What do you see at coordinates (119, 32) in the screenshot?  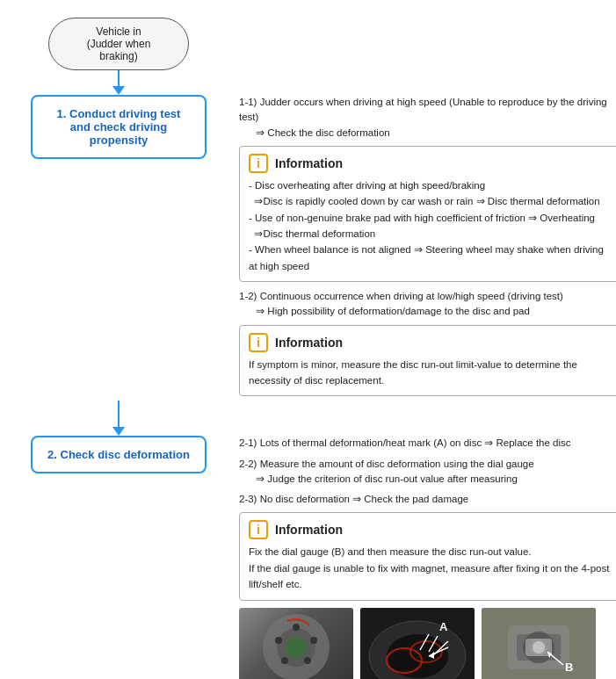 I see `vehicle-in-line1: Vehicle in` at bounding box center [119, 32].